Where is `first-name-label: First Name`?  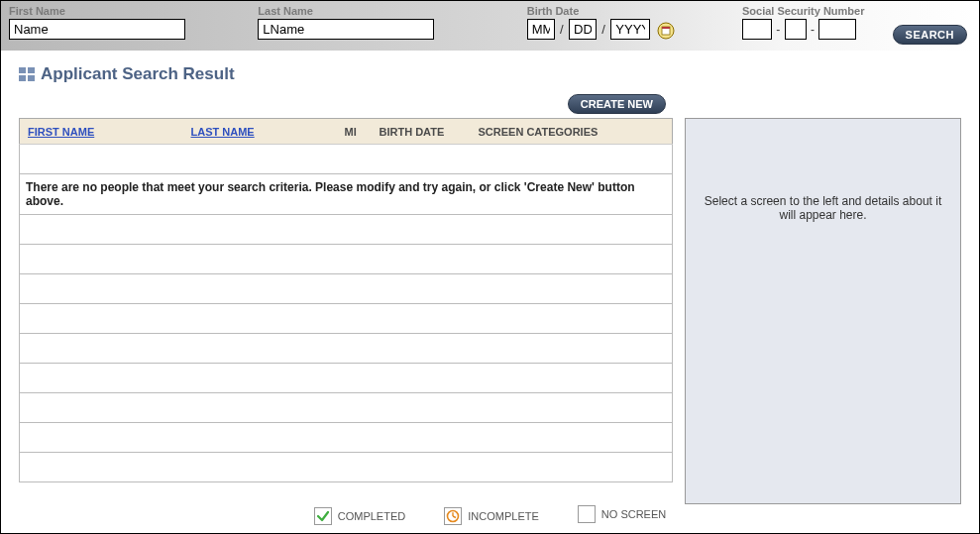
first-name-label: First Name is located at coordinates (97, 11).